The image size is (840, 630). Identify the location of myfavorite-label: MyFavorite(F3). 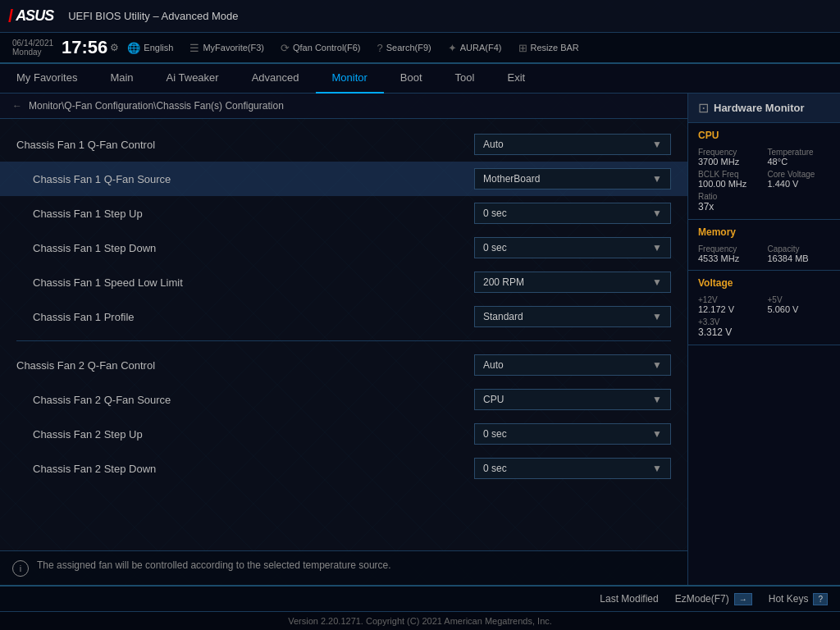
(233, 48).